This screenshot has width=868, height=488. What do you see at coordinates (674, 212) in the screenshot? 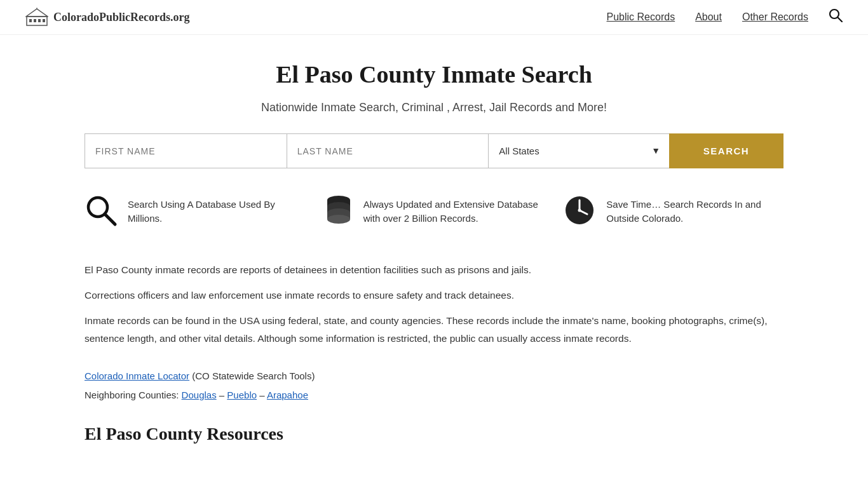
I see `feature-clock: Save Time… Search Records In and Outside…` at bounding box center [674, 212].